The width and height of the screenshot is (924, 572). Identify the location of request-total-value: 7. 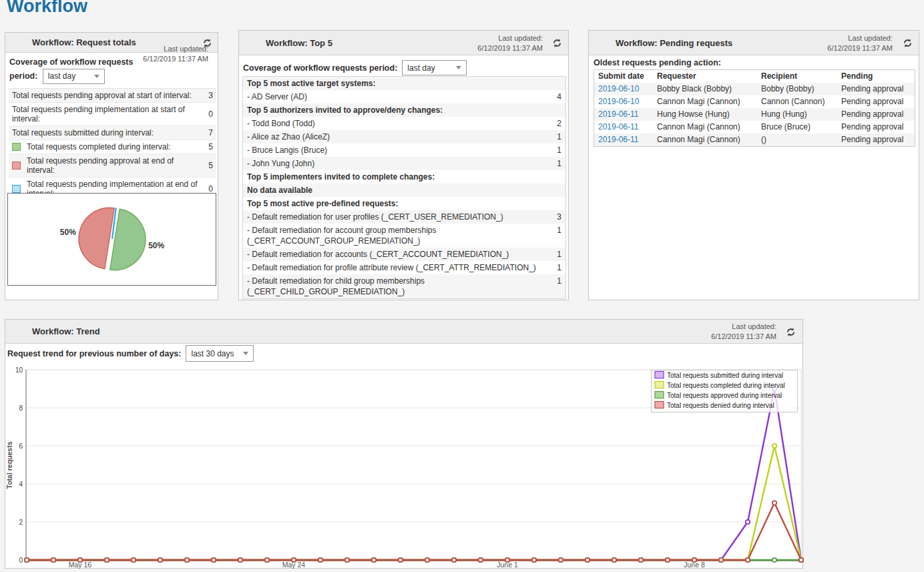
(208, 133).